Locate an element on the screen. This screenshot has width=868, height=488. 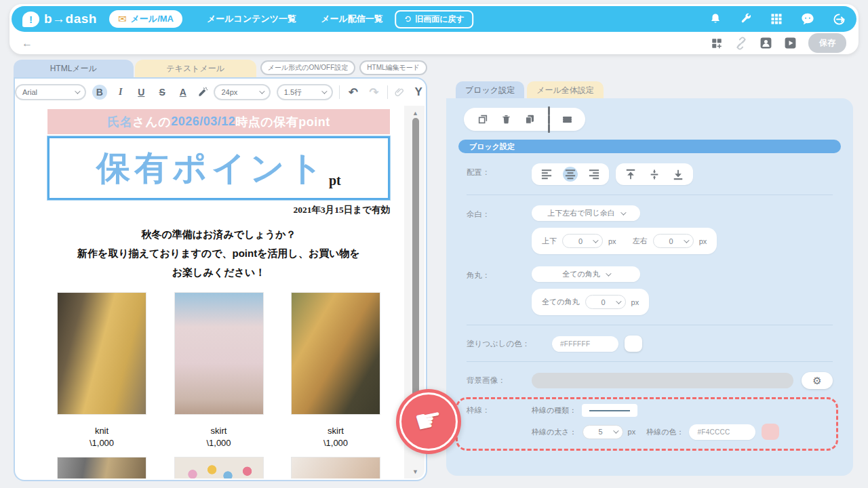
divider is located at coordinates (650, 195).